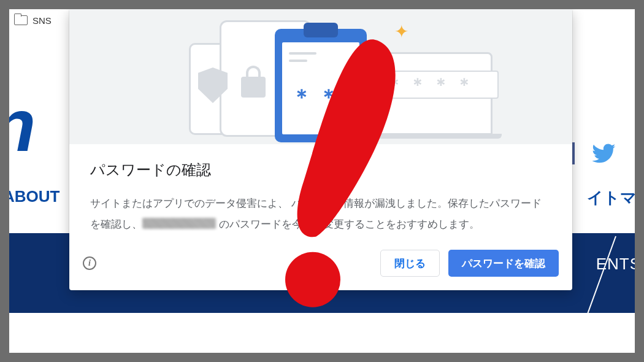 The height and width of the screenshot is (362, 644). I want to click on folder-icon, so click(21, 20).